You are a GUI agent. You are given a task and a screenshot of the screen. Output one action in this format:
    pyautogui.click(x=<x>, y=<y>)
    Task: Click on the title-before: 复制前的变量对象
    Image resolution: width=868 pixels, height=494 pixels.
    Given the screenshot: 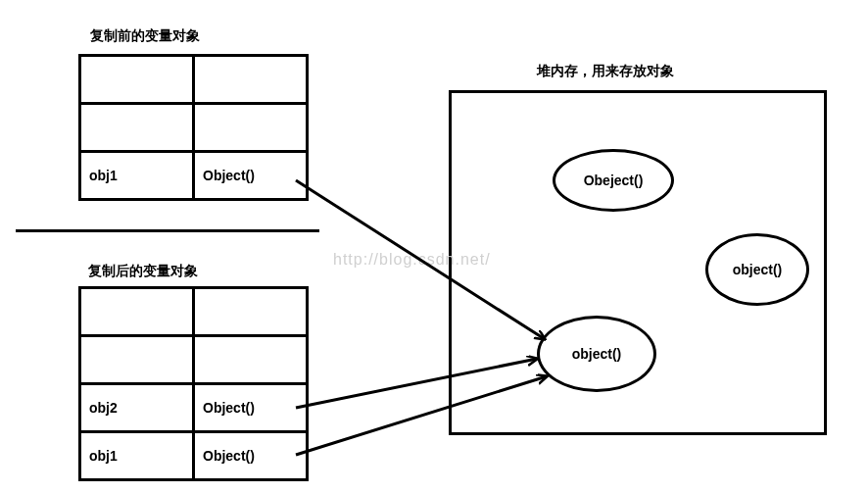 What is the action you would take?
    pyautogui.click(x=145, y=36)
    